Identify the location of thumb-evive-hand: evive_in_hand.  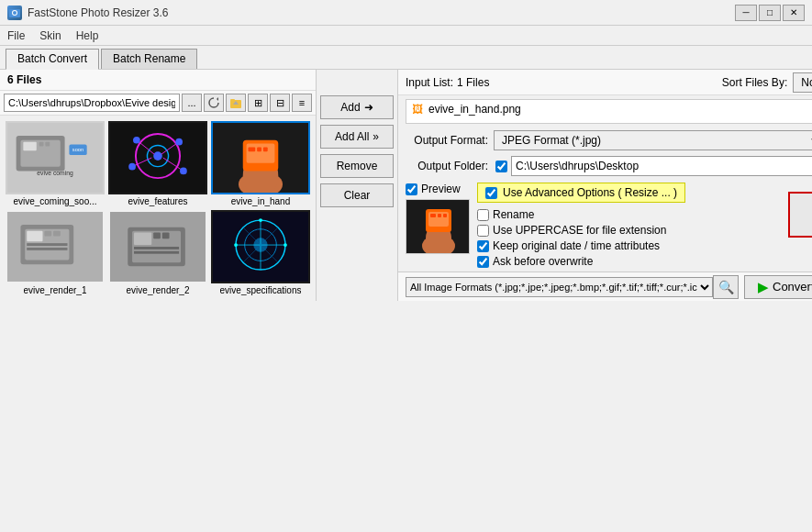
(261, 163).